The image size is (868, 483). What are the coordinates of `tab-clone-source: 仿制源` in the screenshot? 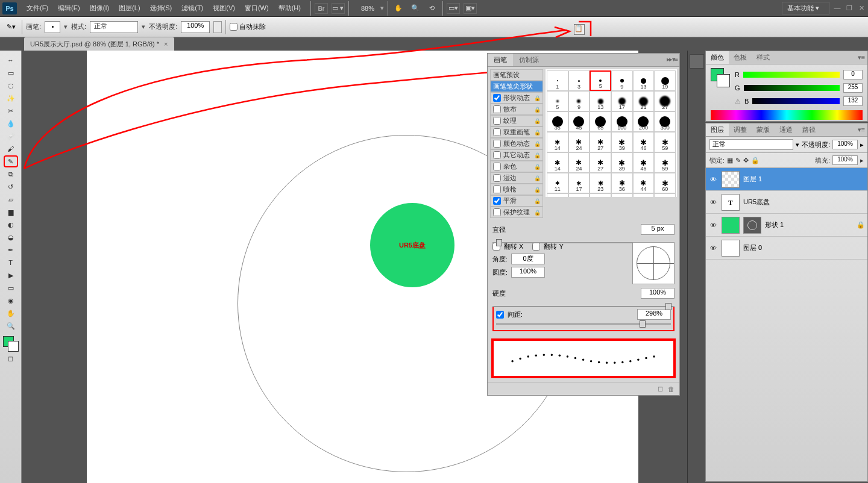 It's located at (529, 60).